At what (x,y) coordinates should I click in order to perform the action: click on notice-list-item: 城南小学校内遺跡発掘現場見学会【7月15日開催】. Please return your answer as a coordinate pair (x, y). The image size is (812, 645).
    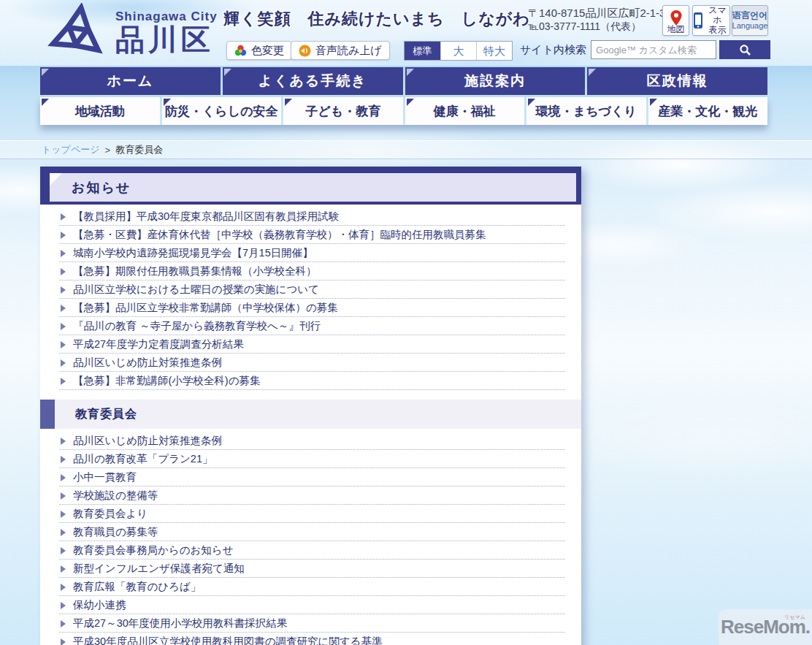
    Looking at the image, I should click on (313, 253).